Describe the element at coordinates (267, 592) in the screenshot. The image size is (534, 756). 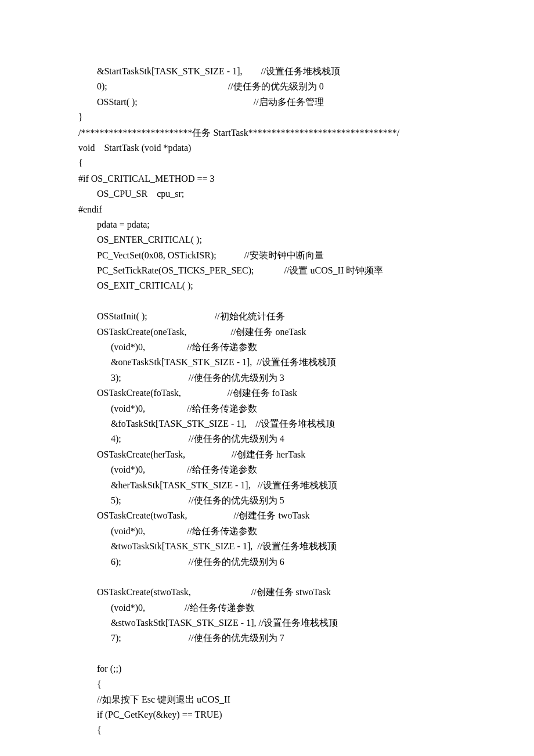
I see `code-line: OSTaskCreate(stwoTask, //创建任务 stwoTask` at that location.